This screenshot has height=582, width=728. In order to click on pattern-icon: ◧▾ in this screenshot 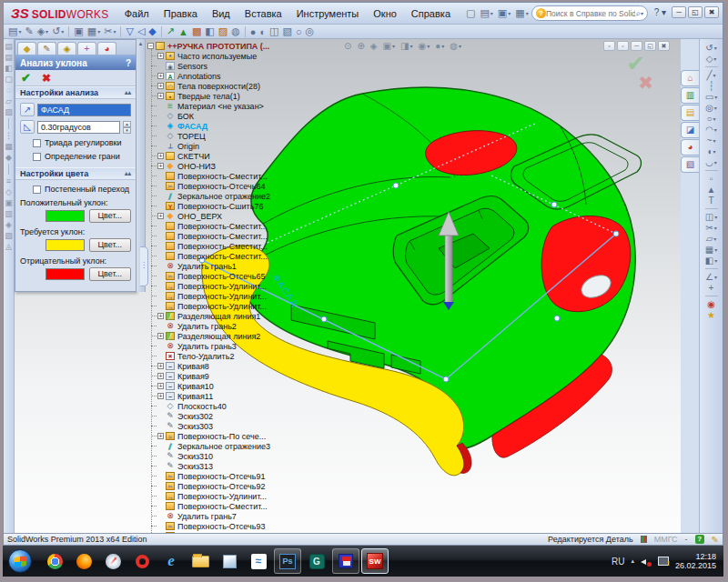, I will do `click(712, 260)`.